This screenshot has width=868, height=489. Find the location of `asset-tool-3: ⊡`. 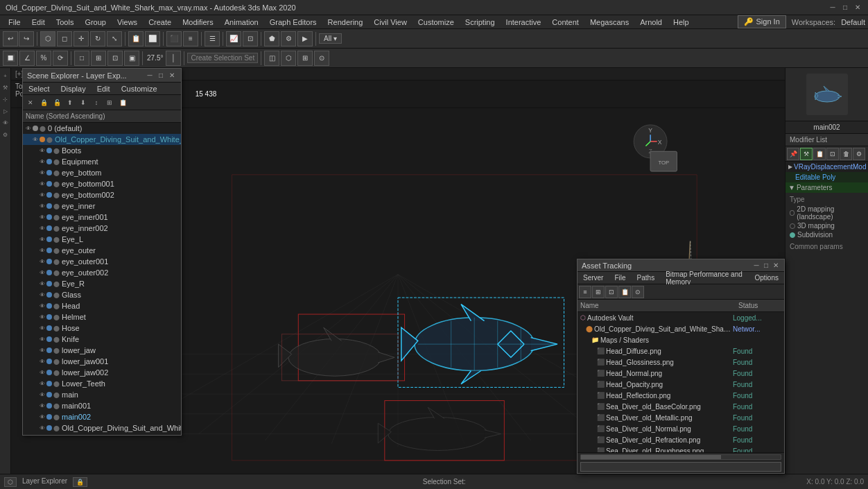

asset-tool-3: ⊡ is located at coordinates (611, 292).